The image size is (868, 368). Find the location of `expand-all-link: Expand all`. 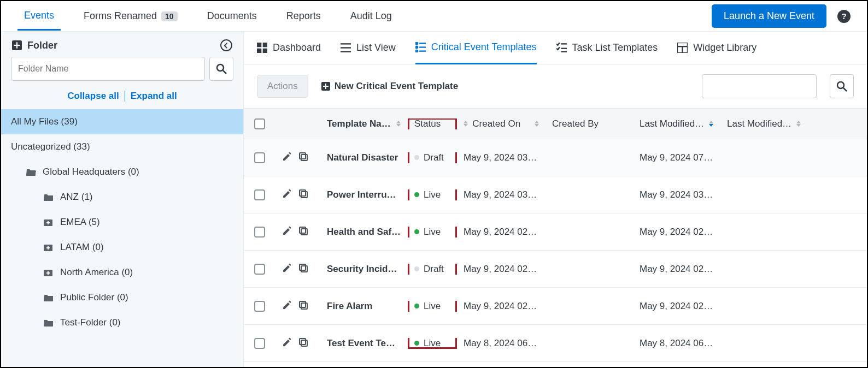

expand-all-link: Expand all is located at coordinates (154, 96).